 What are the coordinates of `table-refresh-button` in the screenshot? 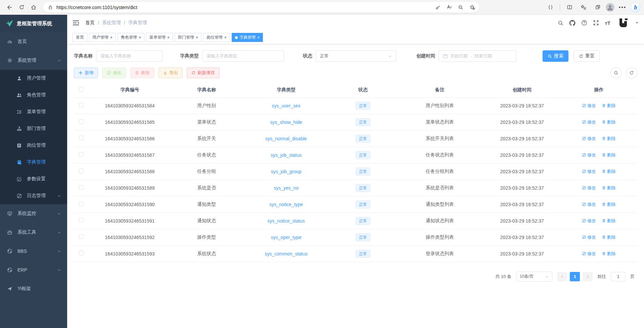 It's located at (632, 73).